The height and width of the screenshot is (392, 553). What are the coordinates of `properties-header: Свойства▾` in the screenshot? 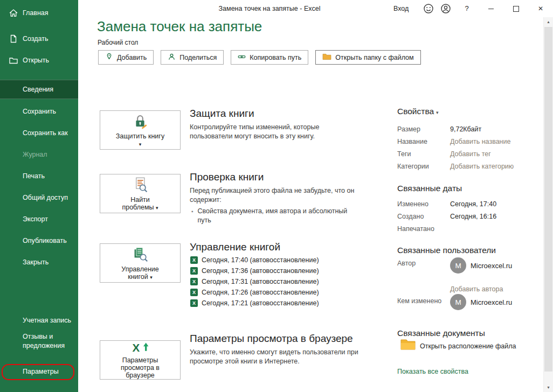 It's located at (418, 111).